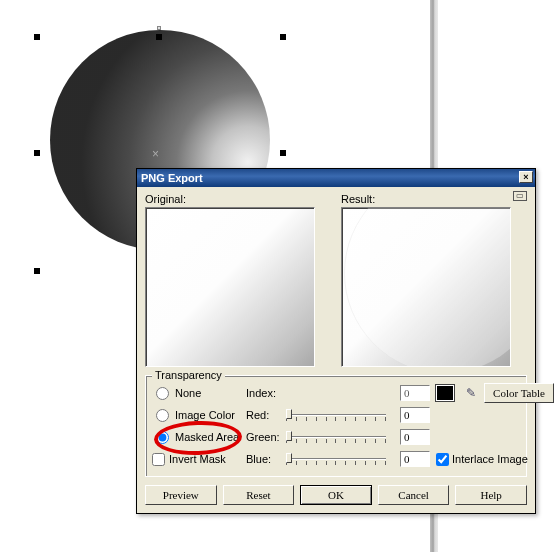 The width and height of the screenshot is (559, 552). Describe the element at coordinates (207, 437) in the screenshot. I see `radio-masked-area-label: Masked Area` at that location.